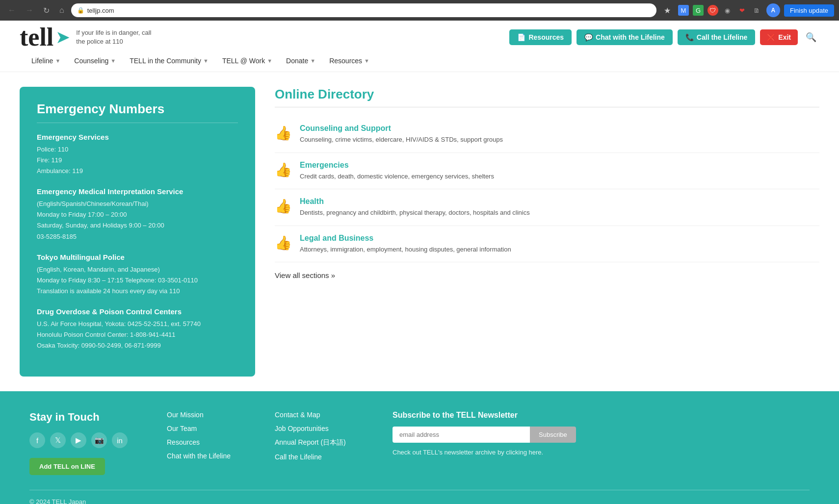 The height and width of the screenshot is (504, 839). Describe the element at coordinates (319, 428) in the screenshot. I see `footer-link-jobs: Job Opportunities` at that location.